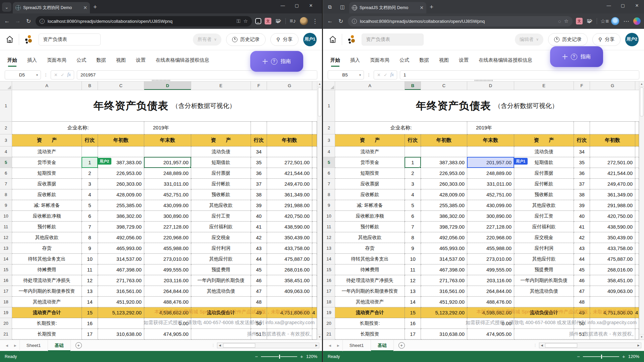 The height and width of the screenshot is (362, 644). What do you see at coordinates (370, 86) in the screenshot?
I see `column-header-A: A` at bounding box center [370, 86].